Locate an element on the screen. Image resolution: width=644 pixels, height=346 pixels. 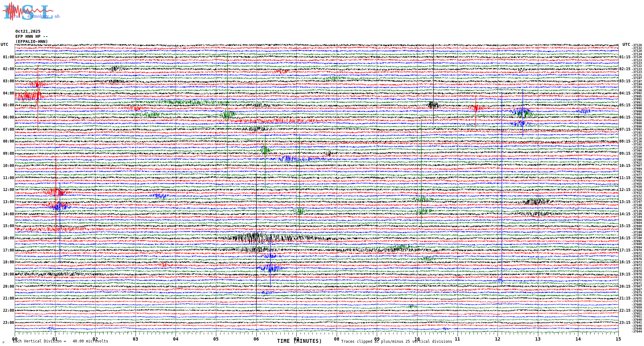
x-tick-label: 03 is located at coordinates (136, 339).